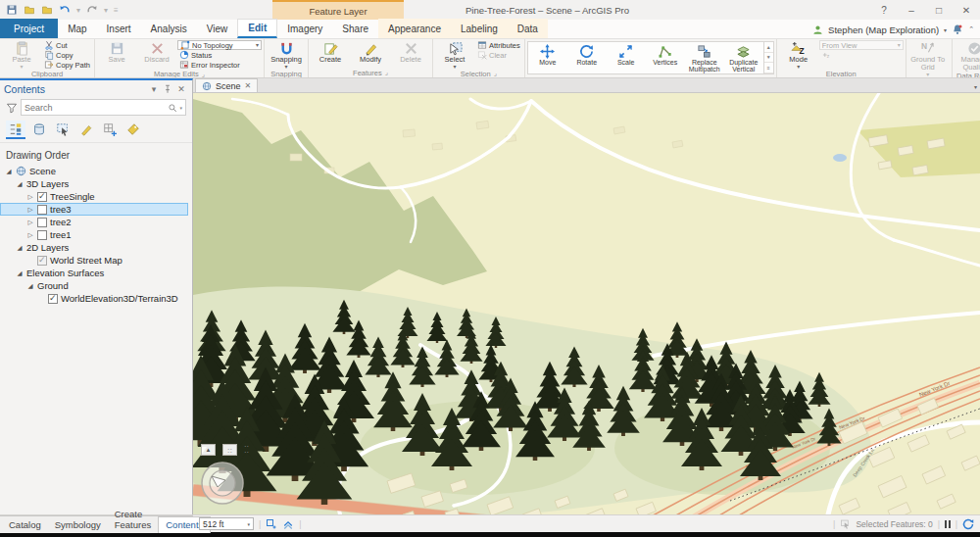  What do you see at coordinates (94, 235) in the screenshot?
I see `layer-item-tree1: ▷tree1` at bounding box center [94, 235].